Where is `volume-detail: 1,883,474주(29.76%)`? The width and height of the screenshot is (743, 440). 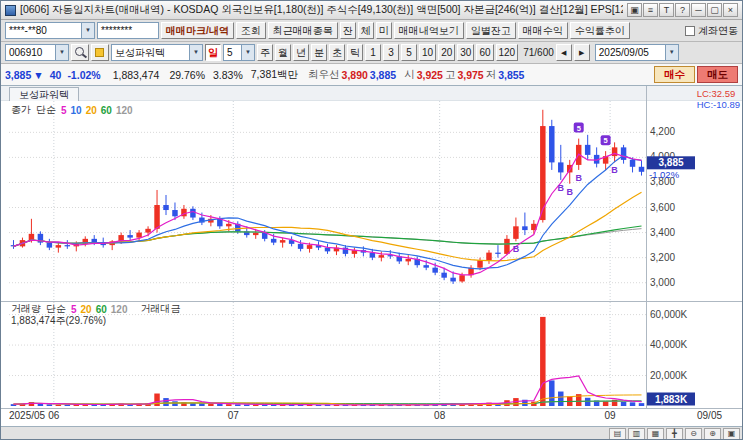 volume-detail: 1,883,474주(29.76%) is located at coordinates (58, 321).